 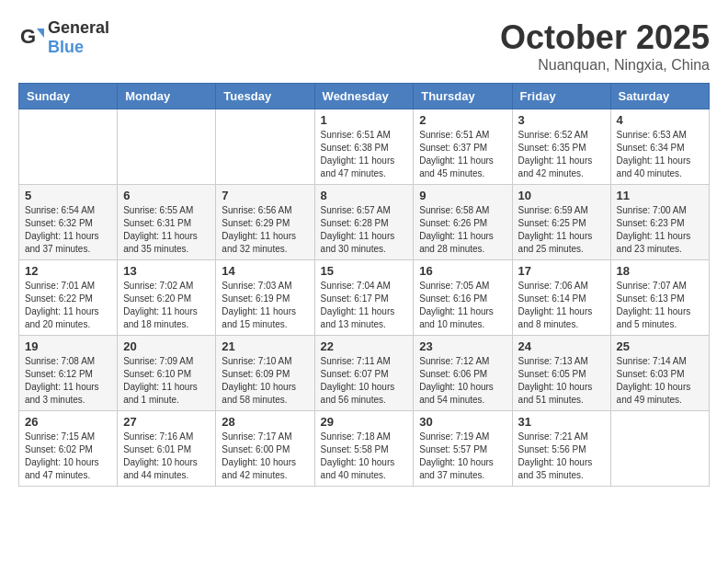 I want to click on day-header-sunday: Sunday, so click(x=68, y=97).